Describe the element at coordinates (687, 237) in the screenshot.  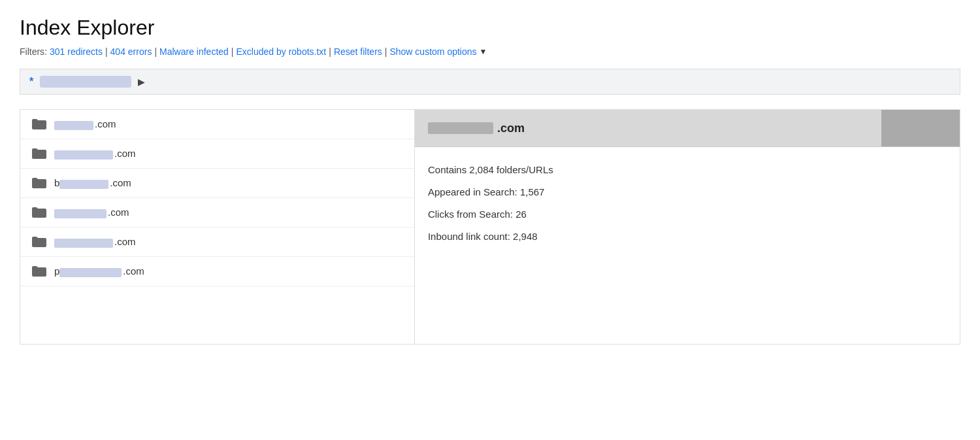
I see `stat-inbound: Inbound link count: 2,948` at that location.